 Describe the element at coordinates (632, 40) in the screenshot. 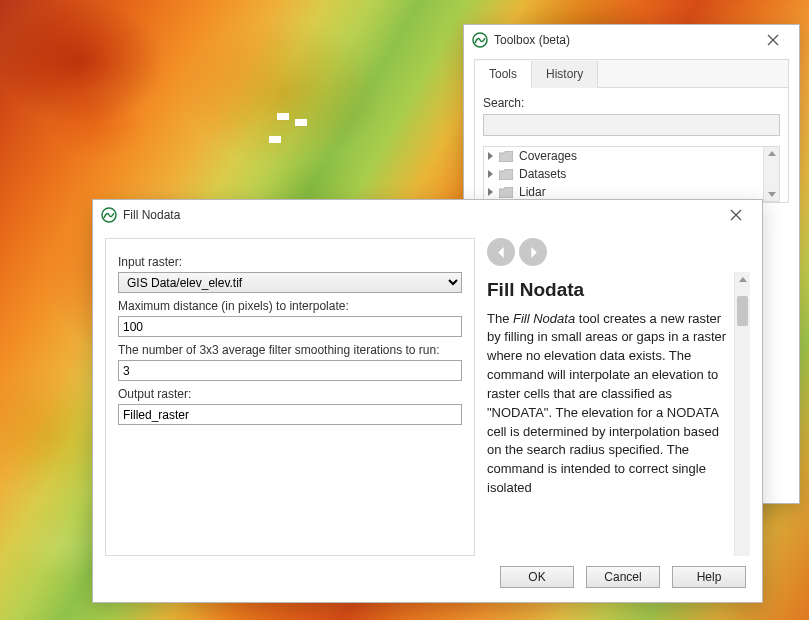

I see `toolbox-titlebar: Toolbox (beta)` at that location.